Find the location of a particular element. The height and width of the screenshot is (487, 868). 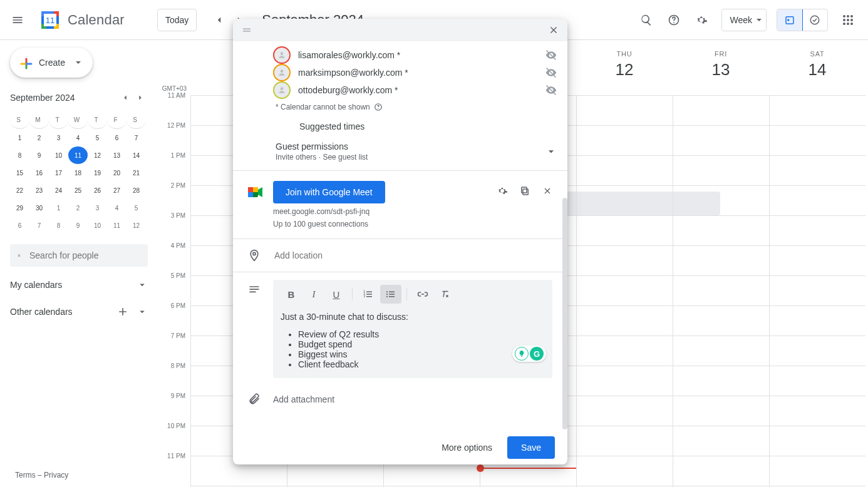

guest-row: lisamorales@workly.com * is located at coordinates (400, 55).